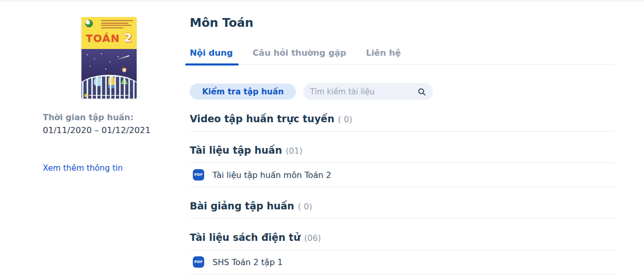 This screenshot has height=278, width=644. Describe the element at coordinates (272, 175) in the screenshot. I see `document-label: Tài liệu tập huấn môn Toán 2` at that location.